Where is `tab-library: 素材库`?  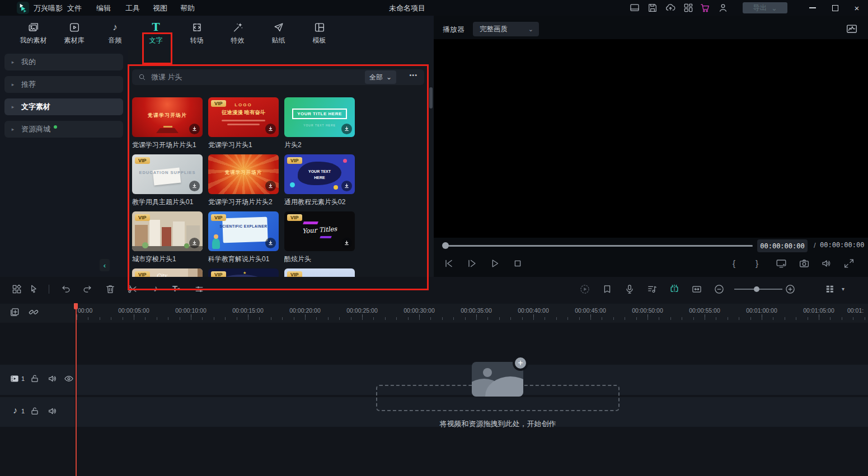
tab-library: 素材库 is located at coordinates (74, 33).